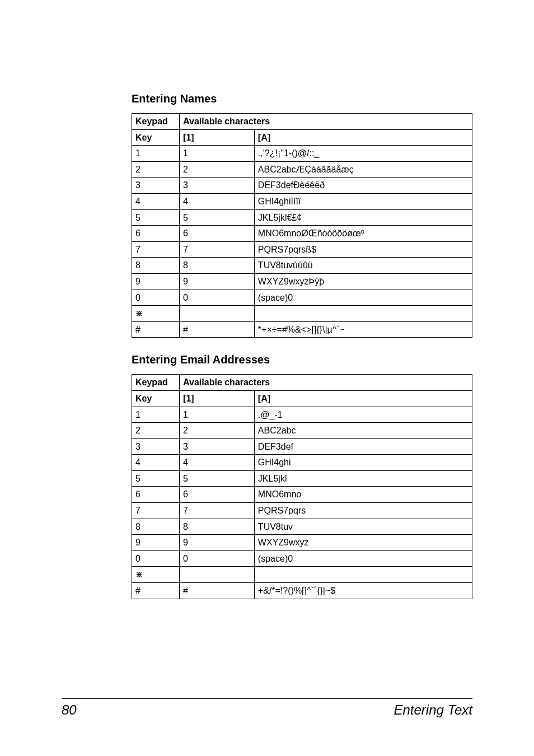  Describe the element at coordinates (302, 153) in the screenshot. I see `table-row: 11.,'?¿!¡"1-()@/:;_` at that location.